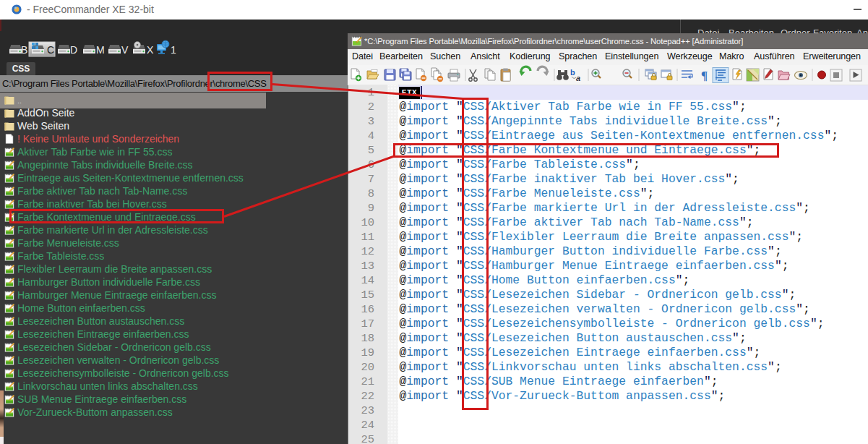 The height and width of the screenshot is (444, 868). I want to click on svg-text: B, so click(25, 50).